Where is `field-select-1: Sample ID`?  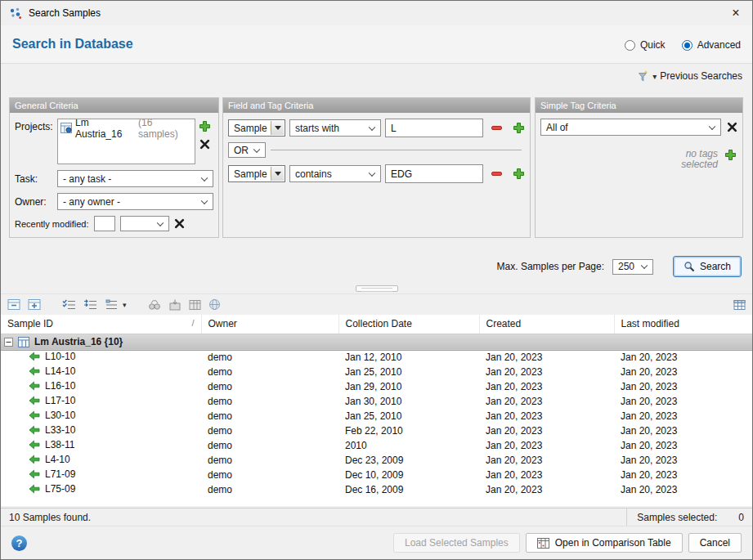 field-select-1: Sample ID is located at coordinates (257, 128).